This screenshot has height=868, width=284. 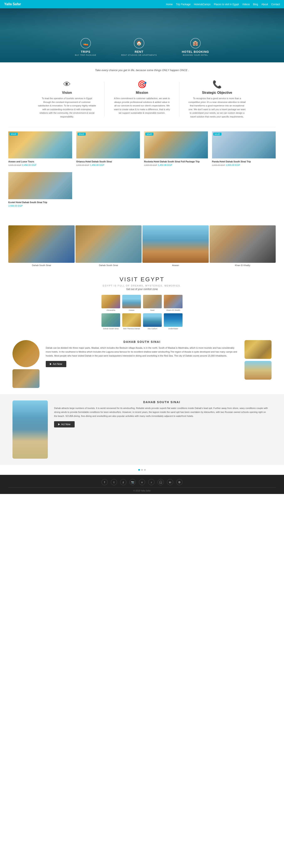 I want to click on dahab-lighthouse-wrapper, so click(x=30, y=429).